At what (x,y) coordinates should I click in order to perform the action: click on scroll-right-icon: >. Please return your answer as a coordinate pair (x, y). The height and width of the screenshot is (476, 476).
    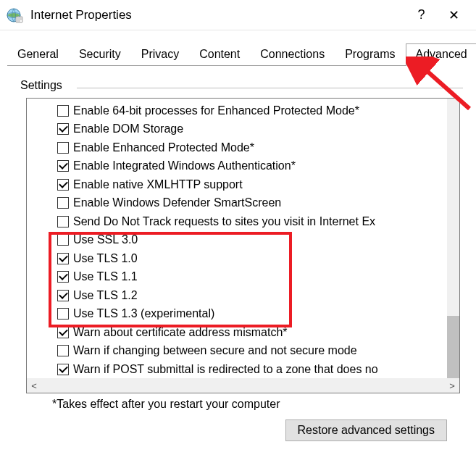
    Looking at the image, I should click on (452, 385).